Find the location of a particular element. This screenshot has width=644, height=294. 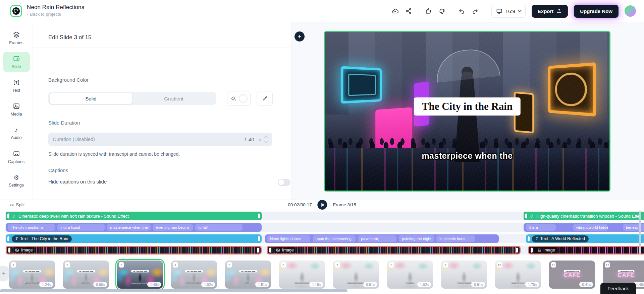

caption-chunk: vibrant world hidden is located at coordinates (591, 227).